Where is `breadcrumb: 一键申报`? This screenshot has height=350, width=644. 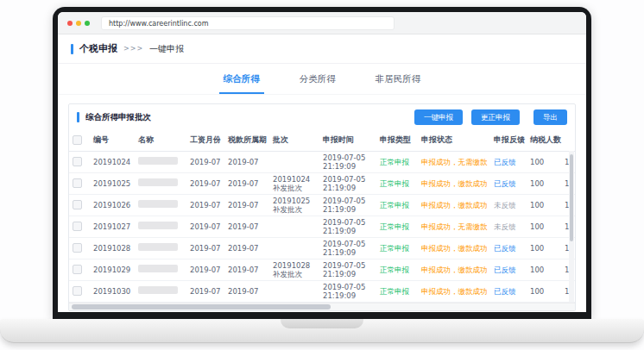
breadcrumb: 一键申报 is located at coordinates (167, 49).